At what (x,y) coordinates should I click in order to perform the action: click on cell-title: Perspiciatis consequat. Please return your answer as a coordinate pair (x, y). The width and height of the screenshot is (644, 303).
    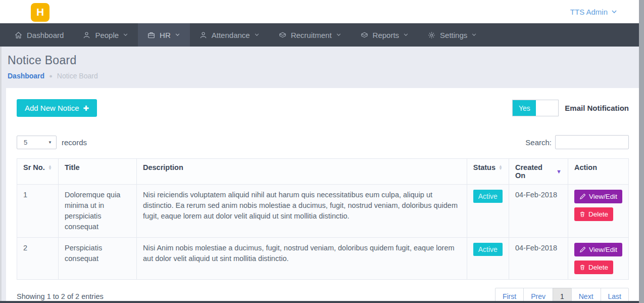
    Looking at the image, I should click on (98, 259).